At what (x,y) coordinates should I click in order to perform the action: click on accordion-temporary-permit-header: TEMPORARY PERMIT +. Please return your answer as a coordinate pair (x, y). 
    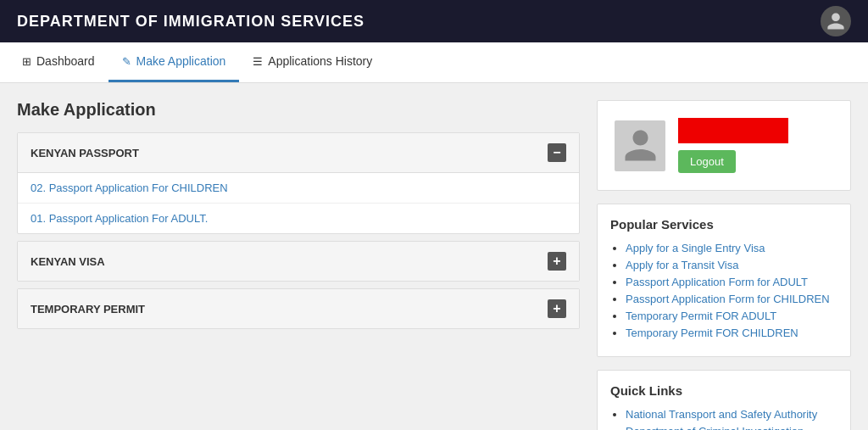
    Looking at the image, I should click on (298, 309).